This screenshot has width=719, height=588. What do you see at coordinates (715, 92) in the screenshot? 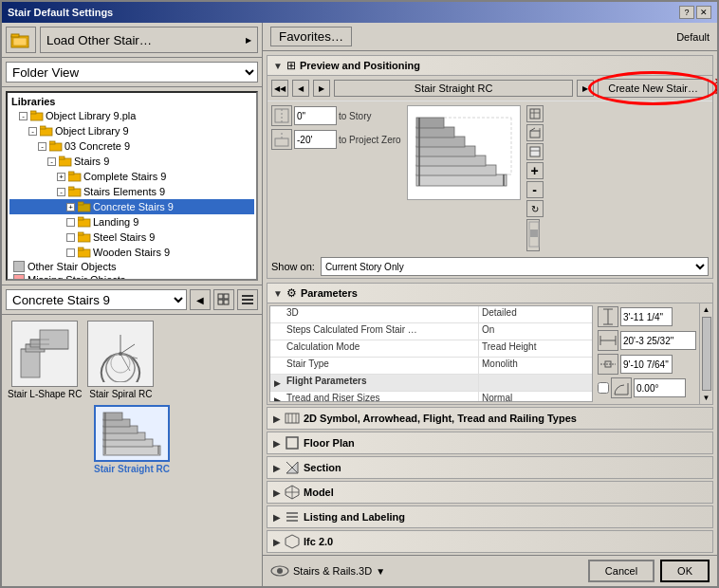
I see `x-icon-2: ✕` at bounding box center [715, 92].